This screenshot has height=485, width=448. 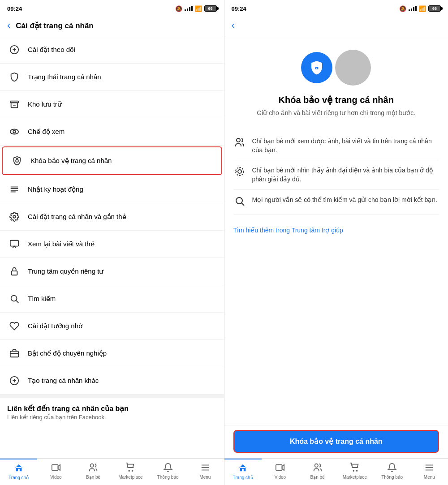 What do you see at coordinates (77, 217) in the screenshot?
I see `menu-label-gan-the: Cài đặt trang cá nhân và gắn thẻ` at bounding box center [77, 217].